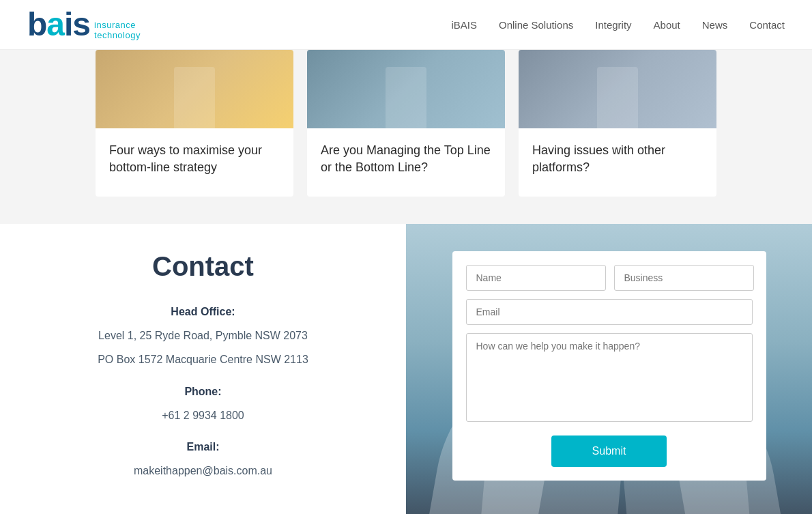 Image resolution: width=812 pixels, height=514 pixels. I want to click on card-1: Four ways to maximise your bottom-line s…, so click(194, 123).